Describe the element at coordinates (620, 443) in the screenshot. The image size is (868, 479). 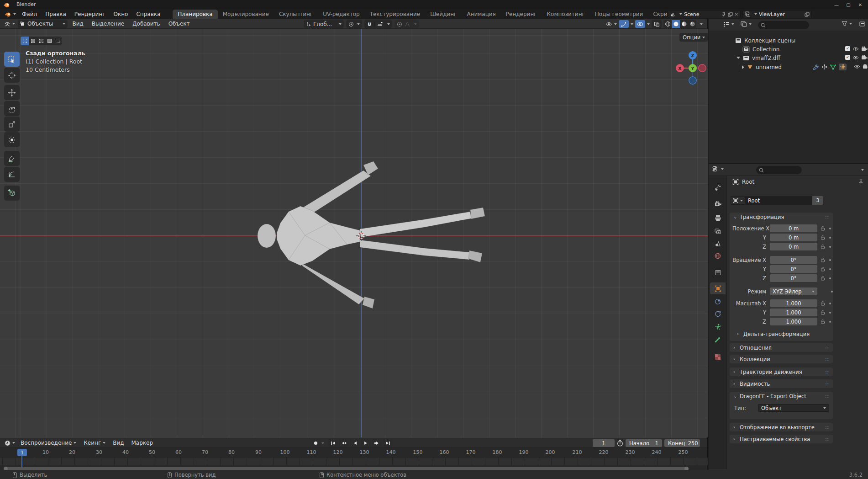
I see `stopwatch-icon` at that location.